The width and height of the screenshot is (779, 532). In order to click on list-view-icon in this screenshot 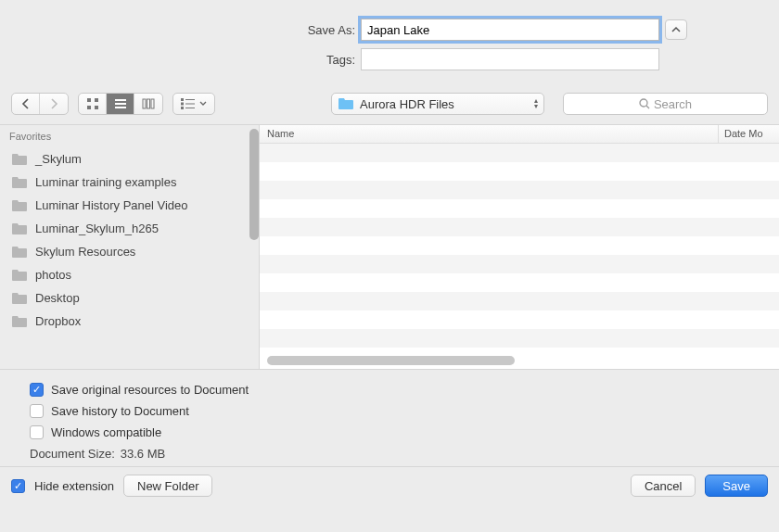, I will do `click(121, 104)`.